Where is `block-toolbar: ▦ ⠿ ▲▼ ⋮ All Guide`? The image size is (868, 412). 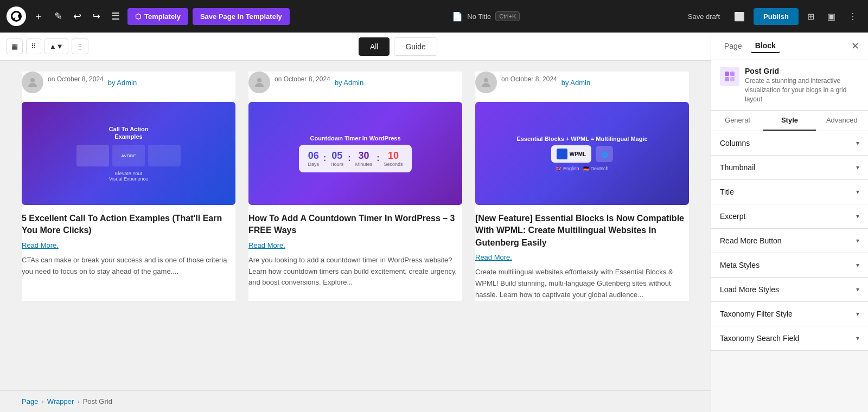 block-toolbar: ▦ ⠿ ▲▼ ⋮ All Guide is located at coordinates (355, 47).